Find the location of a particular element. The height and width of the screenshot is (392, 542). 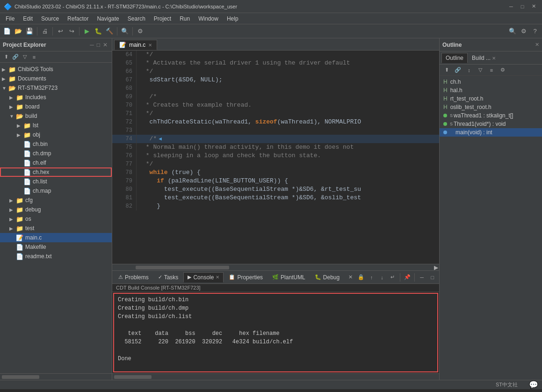

menu-search: Search is located at coordinates (137, 19).